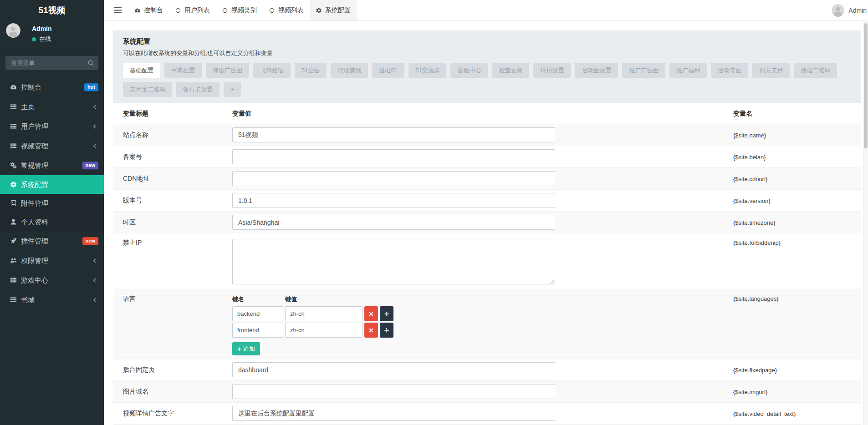  What do you see at coordinates (153, 10) in the screenshot?
I see `topbar-tab-label: 控制台` at bounding box center [153, 10].